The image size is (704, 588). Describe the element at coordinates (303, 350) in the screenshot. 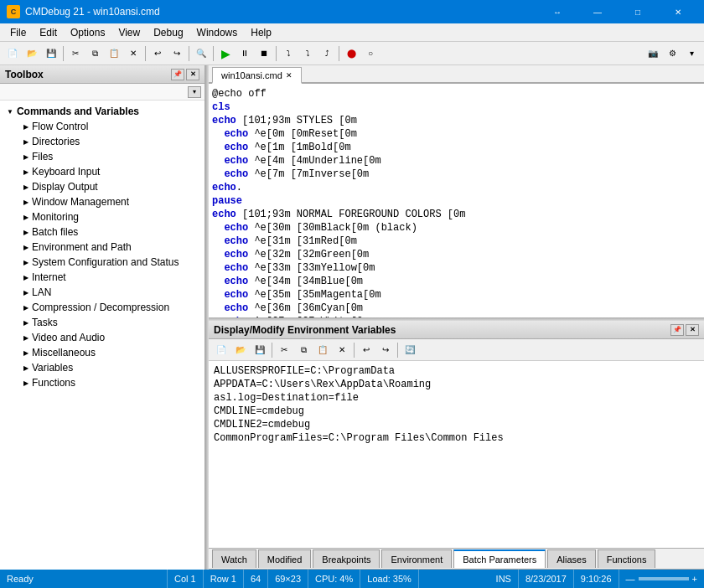

I see `env-tb-copy: ⧉` at that location.